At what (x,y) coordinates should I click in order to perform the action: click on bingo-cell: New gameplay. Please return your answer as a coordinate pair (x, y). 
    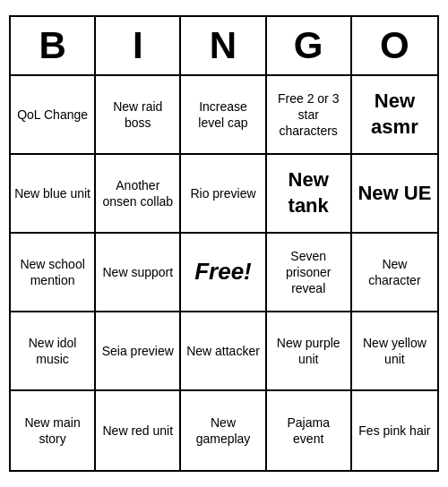
    Looking at the image, I should click on (224, 431).